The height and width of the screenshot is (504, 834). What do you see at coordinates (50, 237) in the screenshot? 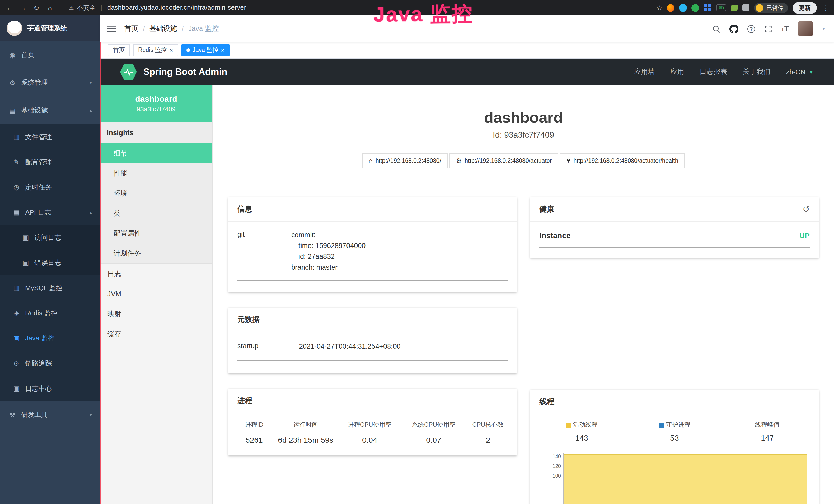
I see `sidebar-item-access-log: ▣ 访问日志` at bounding box center [50, 237].